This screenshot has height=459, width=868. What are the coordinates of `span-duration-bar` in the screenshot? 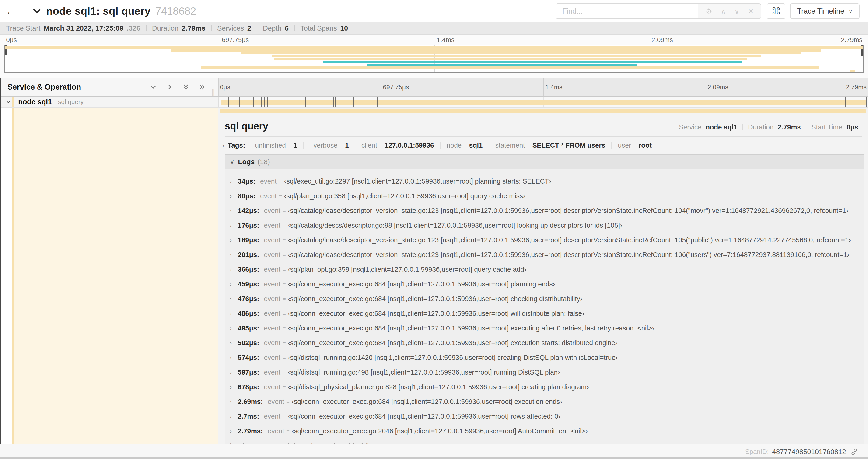 It's located at (543, 102).